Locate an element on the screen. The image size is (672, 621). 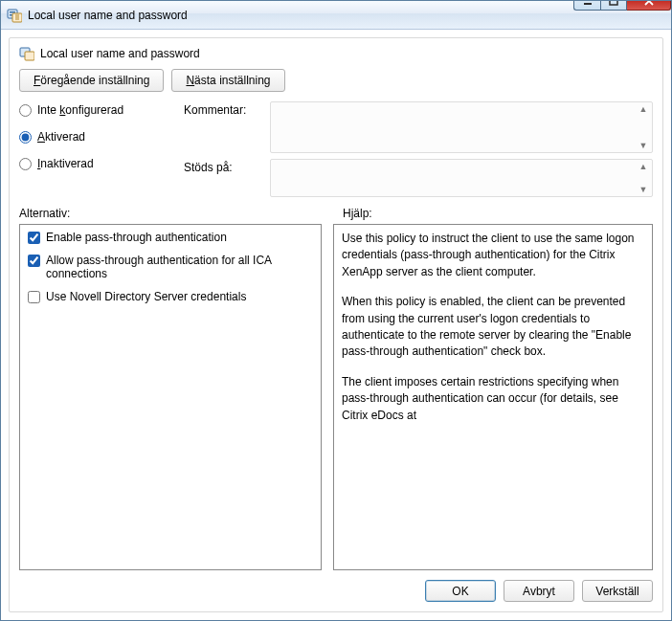
comment-textarea: ▲ ▼ is located at coordinates (461, 127).